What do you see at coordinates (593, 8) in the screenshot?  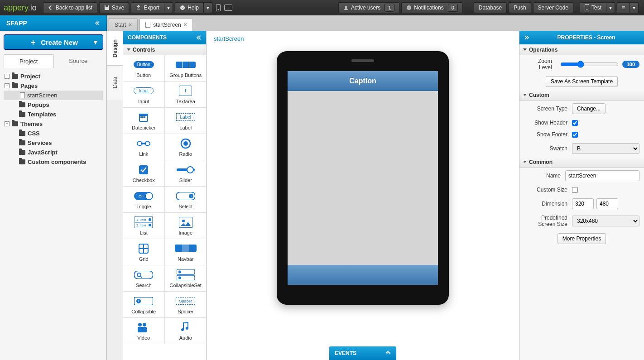 I see `test-button: Test` at bounding box center [593, 8].